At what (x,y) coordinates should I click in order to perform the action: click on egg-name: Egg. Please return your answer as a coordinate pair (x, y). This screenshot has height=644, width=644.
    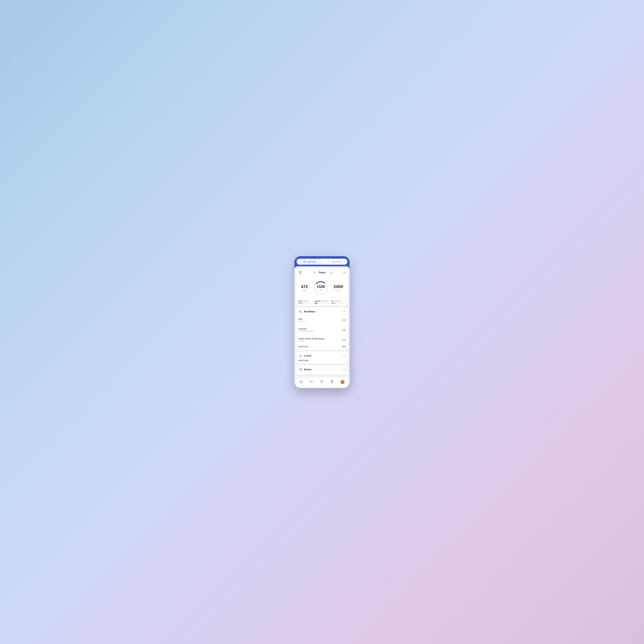
    Looking at the image, I should click on (302, 319).